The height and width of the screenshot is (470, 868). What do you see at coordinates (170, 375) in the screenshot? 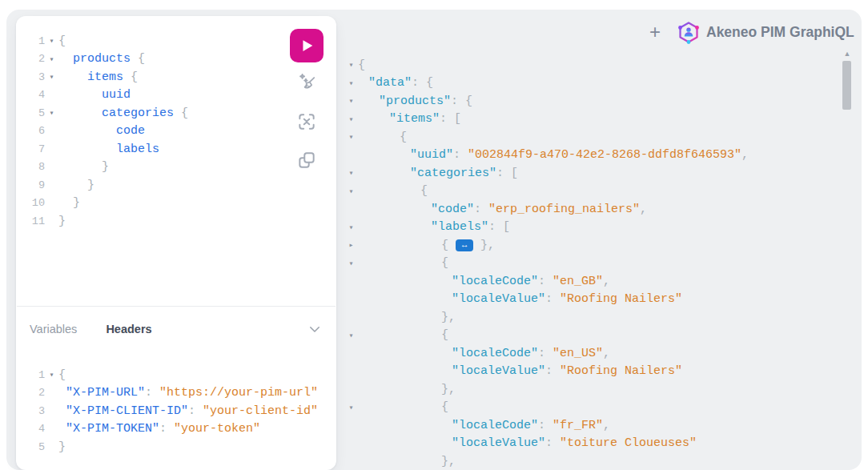
I see `code-line: 1▾{` at bounding box center [170, 375].